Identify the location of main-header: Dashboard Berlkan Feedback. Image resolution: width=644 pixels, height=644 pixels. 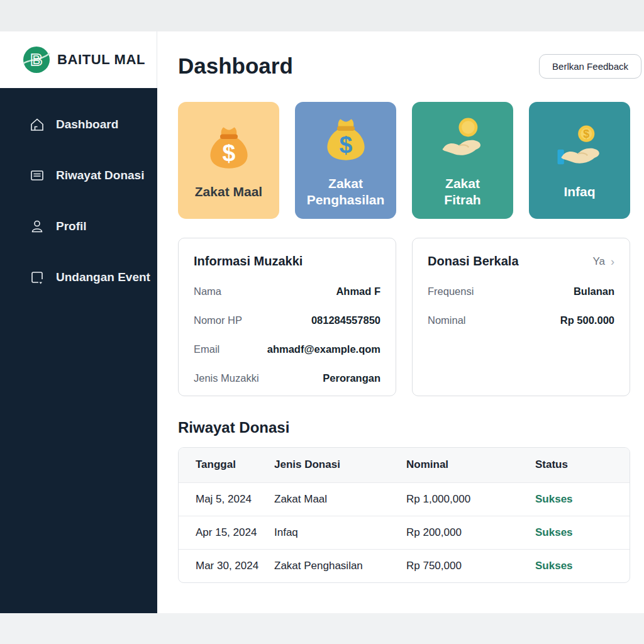
(404, 66).